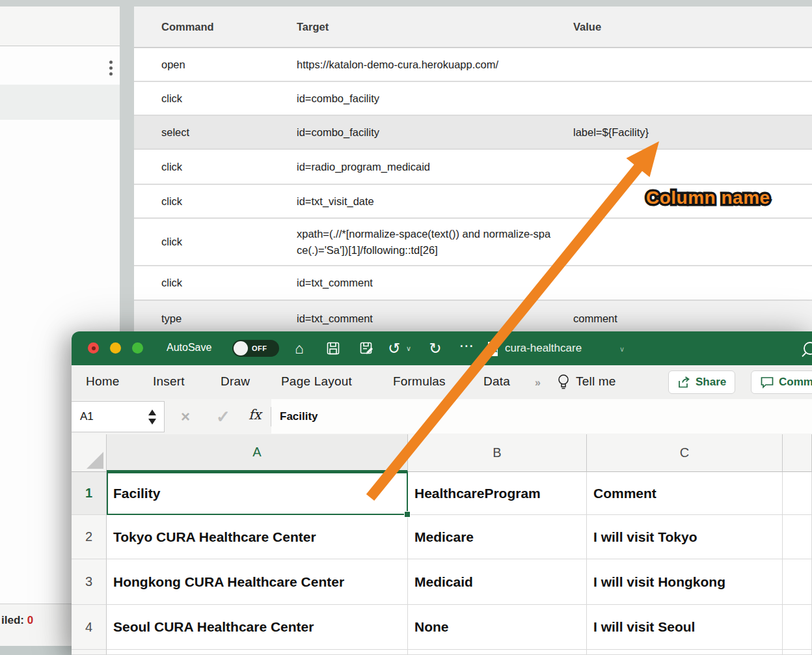  I want to click on row-header-1: 1, so click(89, 494).